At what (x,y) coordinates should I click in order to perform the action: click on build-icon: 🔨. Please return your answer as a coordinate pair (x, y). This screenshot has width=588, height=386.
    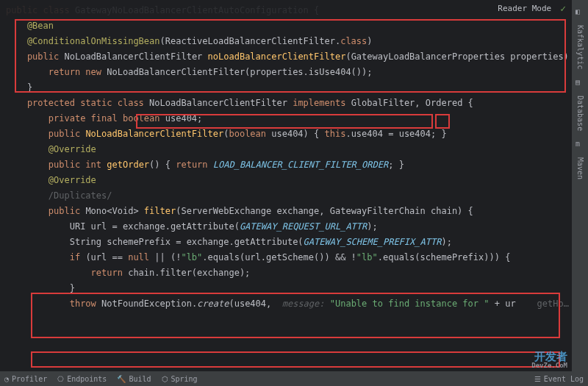
    Looking at the image, I should click on (121, 379).